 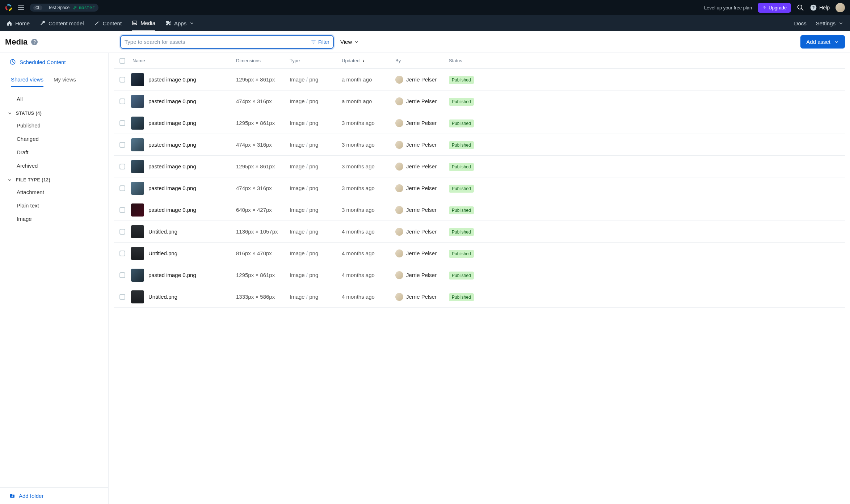 What do you see at coordinates (64, 8) in the screenshot?
I see `space-selector: CL Test Space master` at bounding box center [64, 8].